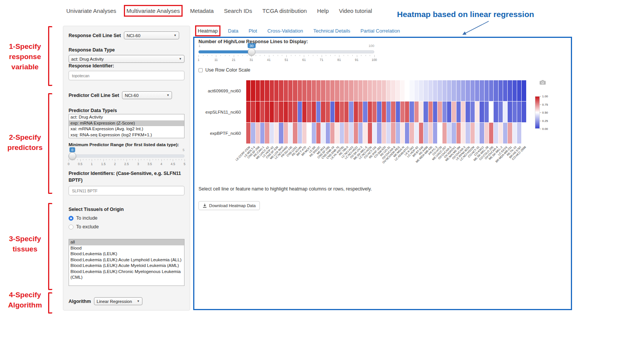  I want to click on tab-data: Data, so click(233, 31).